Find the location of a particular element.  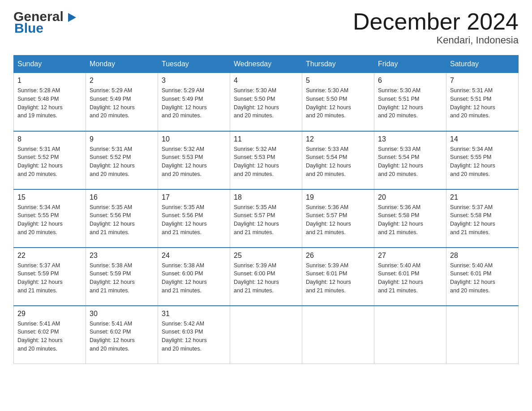

day-number: 16 is located at coordinates (122, 197).